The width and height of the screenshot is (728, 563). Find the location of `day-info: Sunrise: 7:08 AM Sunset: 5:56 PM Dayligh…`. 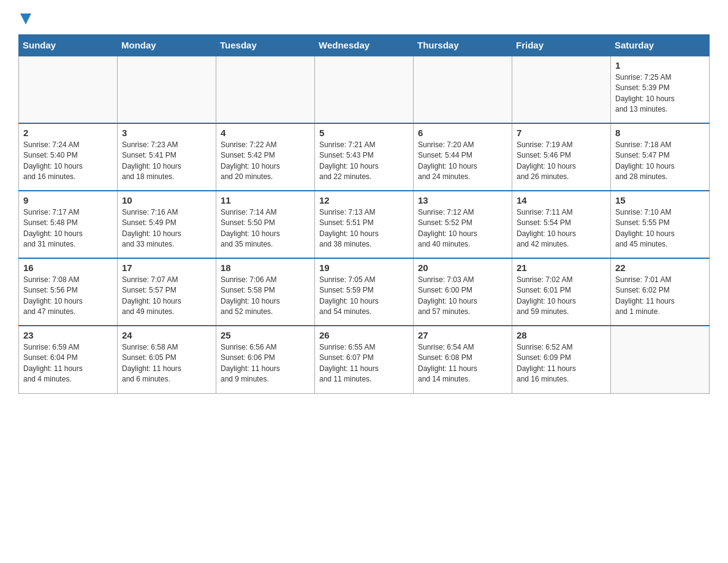

day-info: Sunrise: 7:08 AM Sunset: 5:56 PM Dayligh… is located at coordinates (68, 296).